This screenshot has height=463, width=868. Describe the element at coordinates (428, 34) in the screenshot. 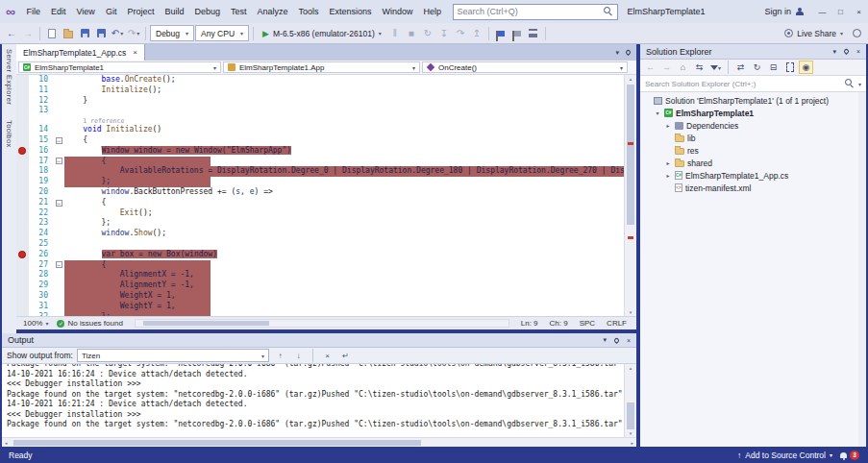

I see `restart-icon: ↻` at that location.